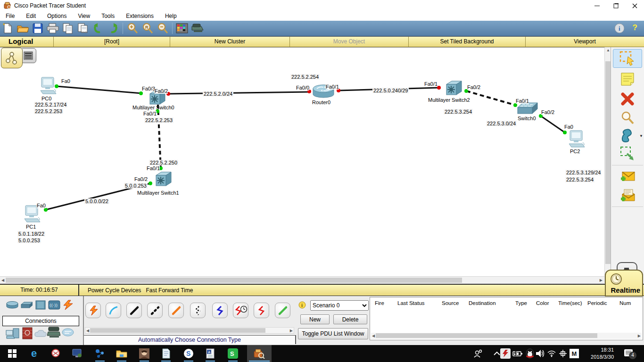 The height and width of the screenshot is (362, 644). What do you see at coordinates (230, 41) in the screenshot?
I see `new-cluster-button: New Cluster` at bounding box center [230, 41].